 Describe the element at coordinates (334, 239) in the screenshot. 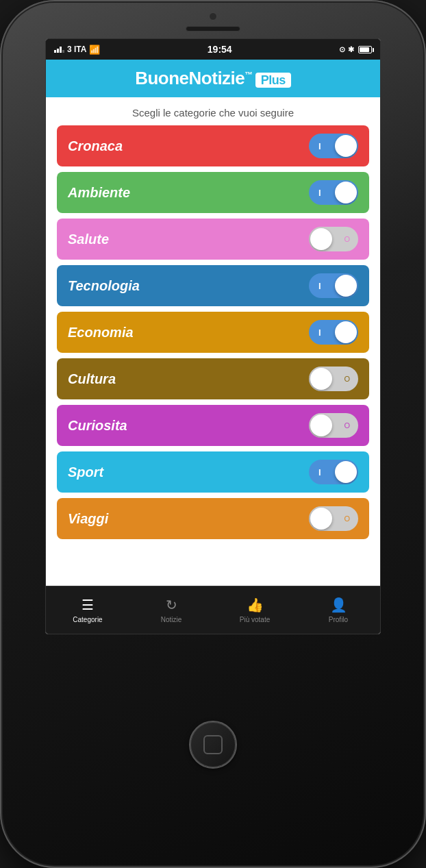

I see `toggle-salute: O` at that location.